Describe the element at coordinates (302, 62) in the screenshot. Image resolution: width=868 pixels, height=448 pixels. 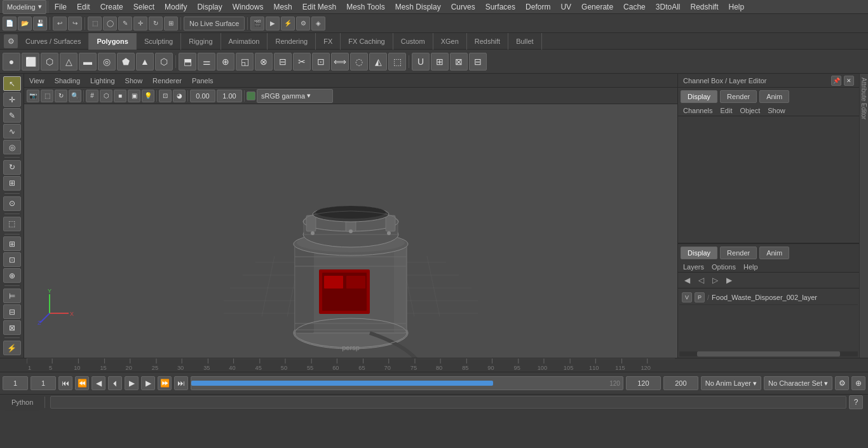
I see `shelf-split-poly: ✂` at that location.